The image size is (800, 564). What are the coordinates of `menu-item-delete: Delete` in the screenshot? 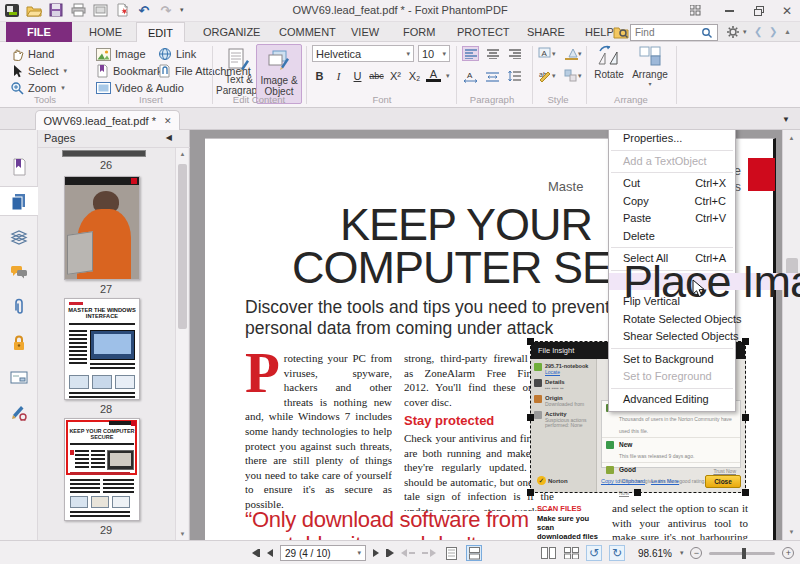 It's located at (672, 237).